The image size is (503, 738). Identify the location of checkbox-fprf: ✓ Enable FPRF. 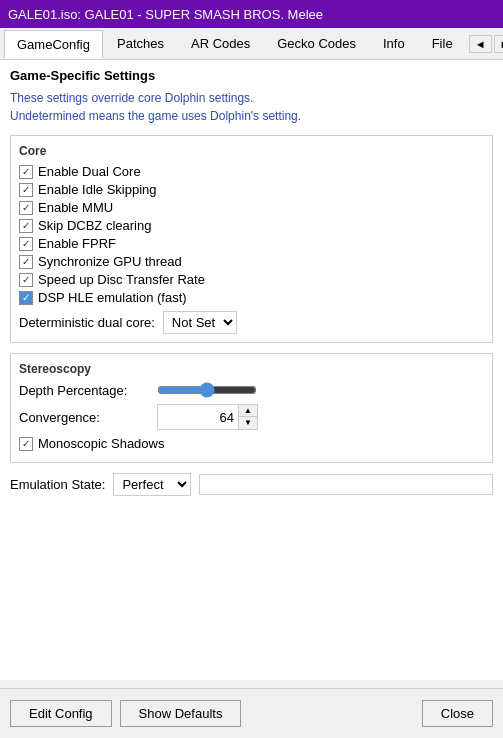
(252, 244).